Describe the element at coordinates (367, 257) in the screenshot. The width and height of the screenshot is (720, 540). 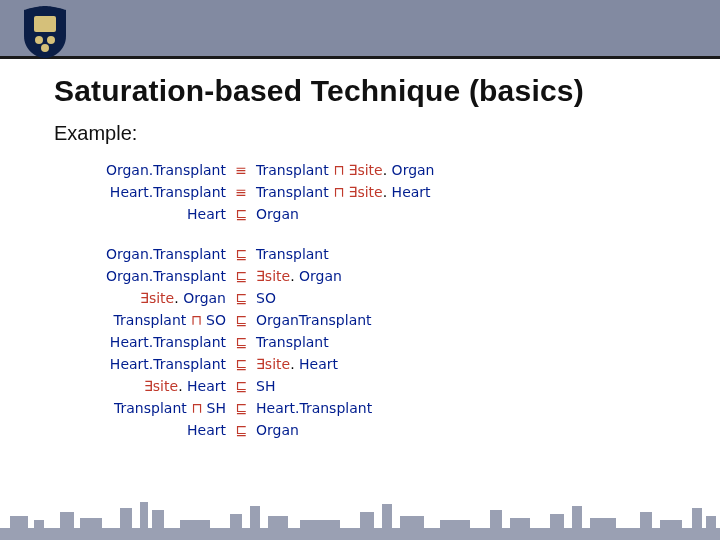
I see `axiom-row: Organ.Transplant⊑Transplant` at that location.